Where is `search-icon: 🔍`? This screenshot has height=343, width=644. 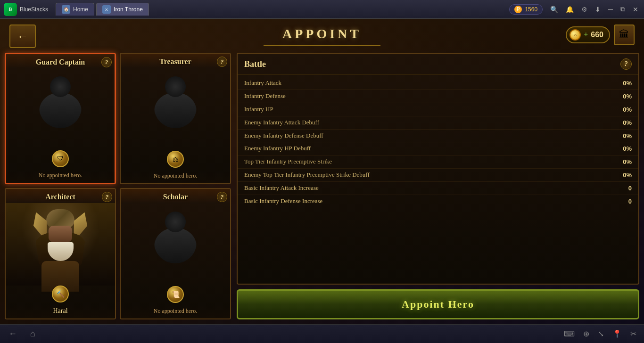 search-icon: 🔍 is located at coordinates (554, 9).